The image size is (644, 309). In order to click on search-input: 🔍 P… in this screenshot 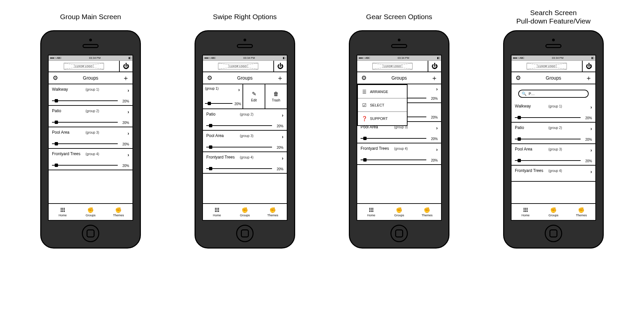, I will do `click(553, 94)`.